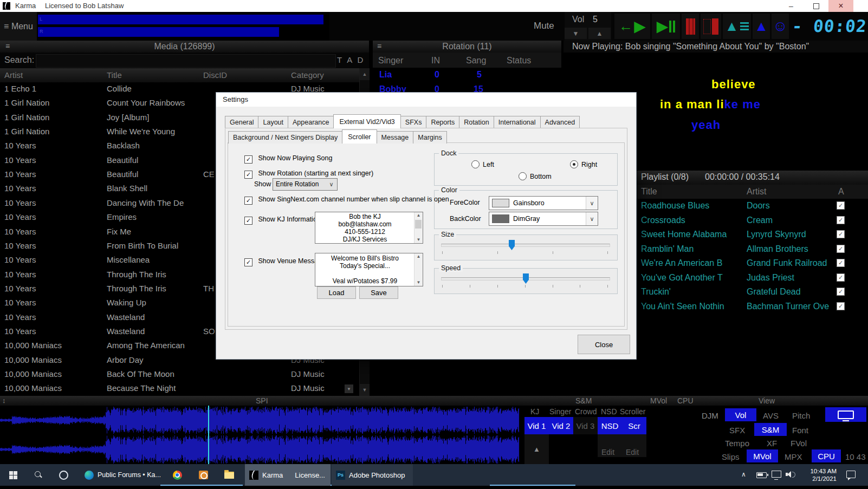  I want to click on dock-left-radio: Left, so click(483, 165).